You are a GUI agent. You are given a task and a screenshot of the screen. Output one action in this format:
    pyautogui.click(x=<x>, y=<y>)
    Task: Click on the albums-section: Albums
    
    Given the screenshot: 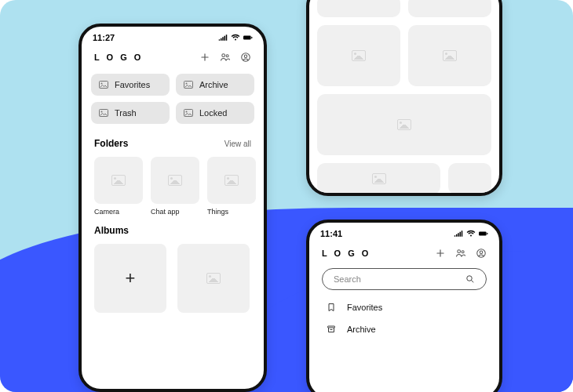 What is the action you would take?
    pyautogui.click(x=173, y=227)
    